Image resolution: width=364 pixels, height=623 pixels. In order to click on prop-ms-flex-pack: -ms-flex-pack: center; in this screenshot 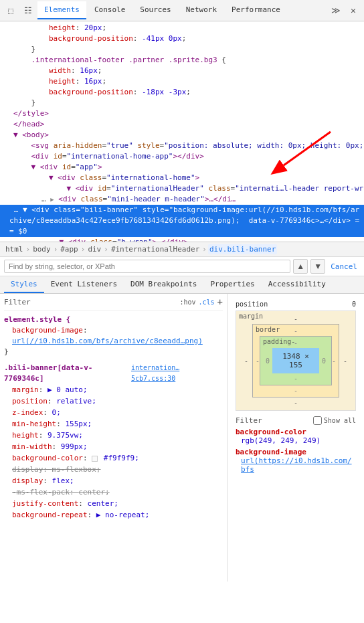, I will do `click(118, 493)`.